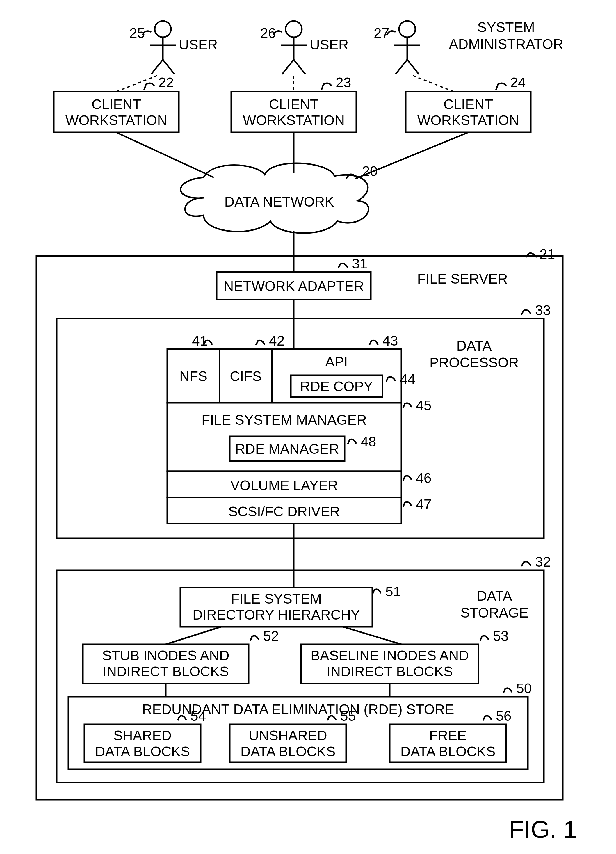 This screenshot has width=616, height=854. What do you see at coordinates (543, 562) in the screenshot?
I see `ref-32: 32` at bounding box center [543, 562].